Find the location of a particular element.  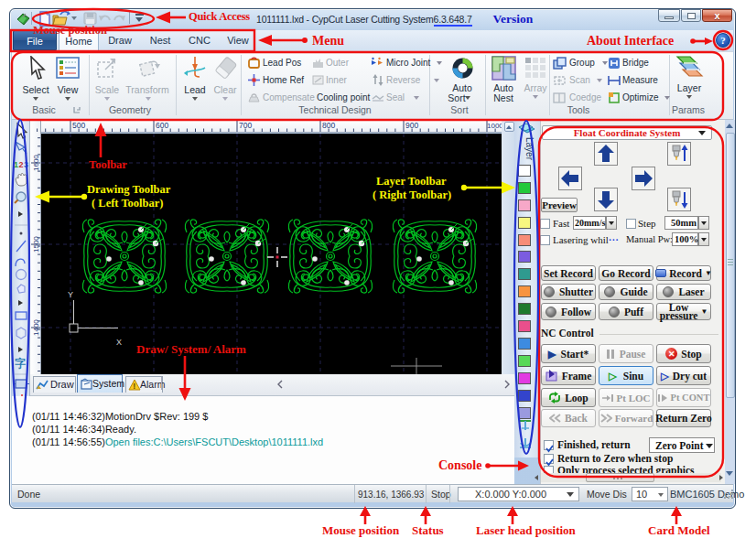

svg-text: 1400 is located at coordinates (37, 328).